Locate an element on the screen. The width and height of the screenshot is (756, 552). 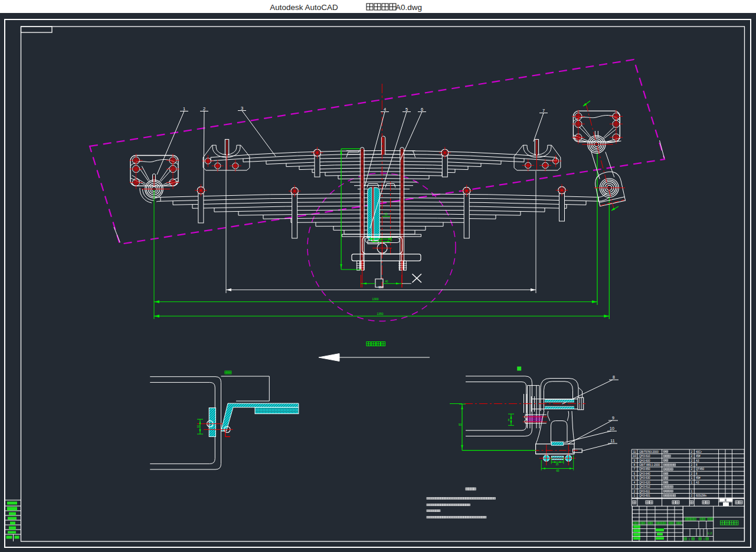
svg-text: QH3-612 is located at coordinates (644, 487).